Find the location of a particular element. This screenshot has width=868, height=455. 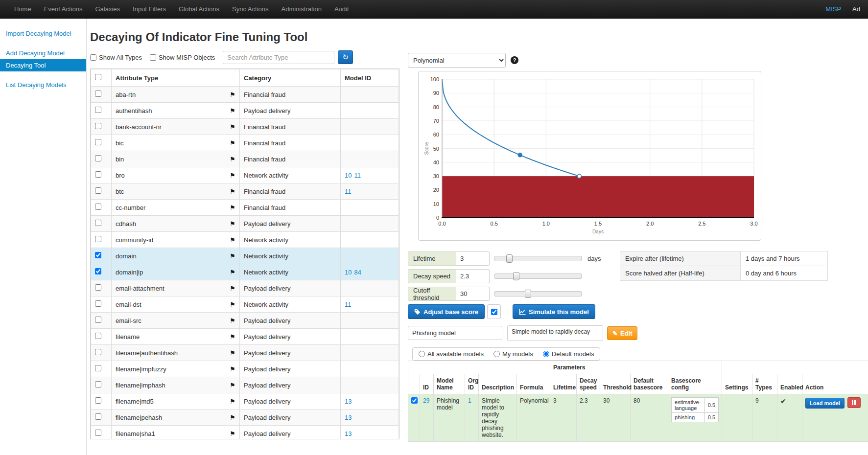

adjust-base-score-toggle is located at coordinates (494, 312).